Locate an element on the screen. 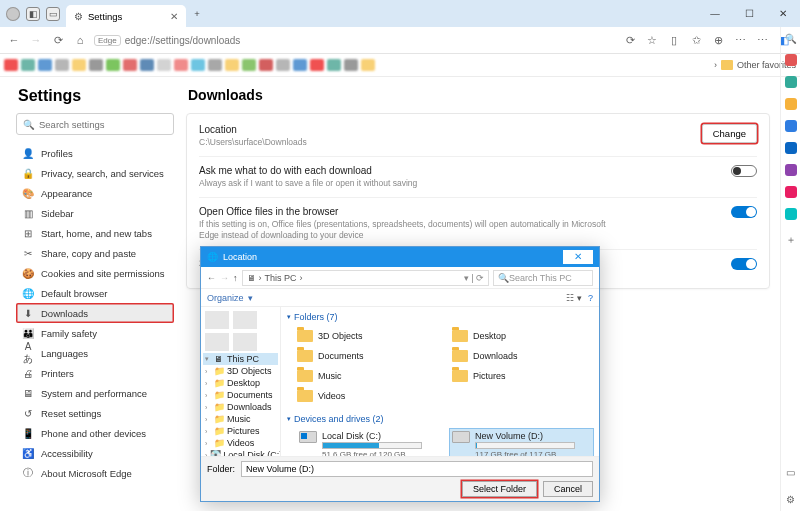 The width and height of the screenshot is (800, 511). nav-item-icon: 🖥 is located at coordinates (28, 394).